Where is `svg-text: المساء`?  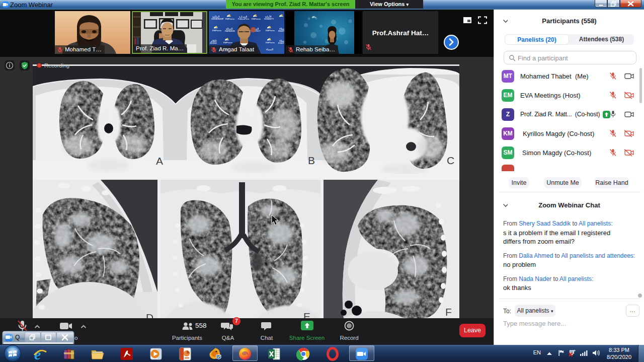
svg-text: المساء is located at coordinates (270, 49).